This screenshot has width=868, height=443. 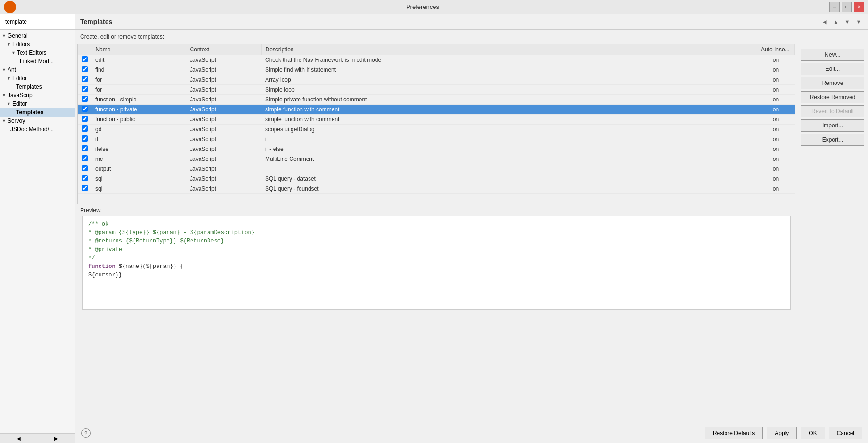 What do you see at coordinates (784, 433) in the screenshot?
I see `bottom-right-buttons: Restore Defaults Apply OK Cancel` at bounding box center [784, 433].